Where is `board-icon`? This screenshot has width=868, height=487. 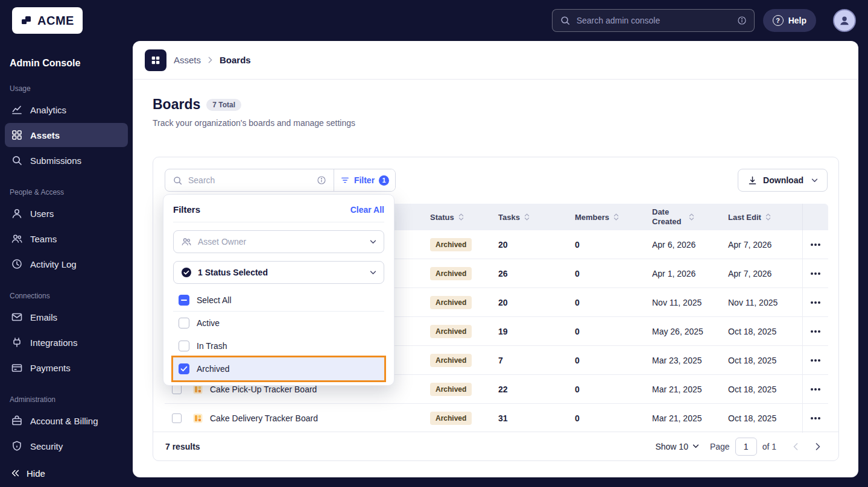 board-icon is located at coordinates (198, 418).